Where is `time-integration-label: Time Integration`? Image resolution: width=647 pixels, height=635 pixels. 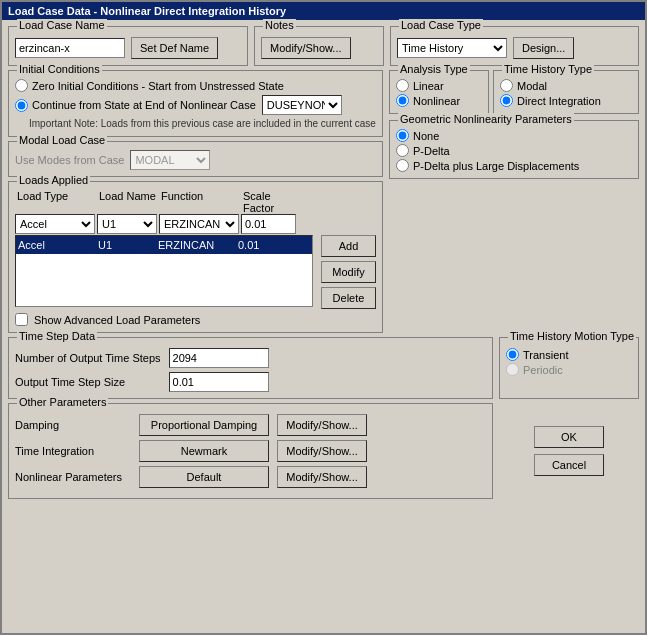 time-integration-label: Time Integration is located at coordinates (75, 451).